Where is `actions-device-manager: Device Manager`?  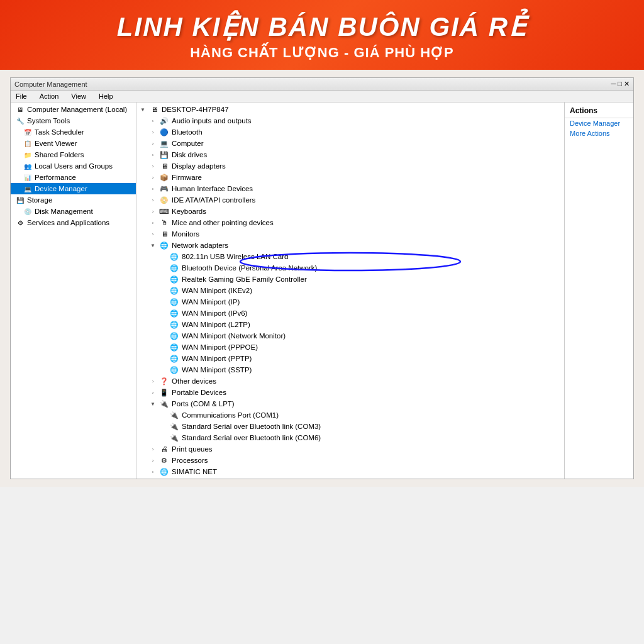 actions-device-manager: Device Manager is located at coordinates (599, 123).